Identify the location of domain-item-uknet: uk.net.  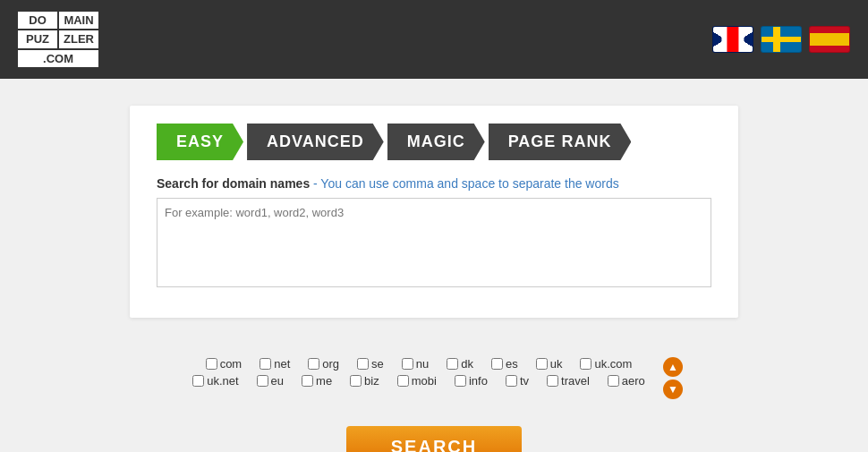
(215, 381).